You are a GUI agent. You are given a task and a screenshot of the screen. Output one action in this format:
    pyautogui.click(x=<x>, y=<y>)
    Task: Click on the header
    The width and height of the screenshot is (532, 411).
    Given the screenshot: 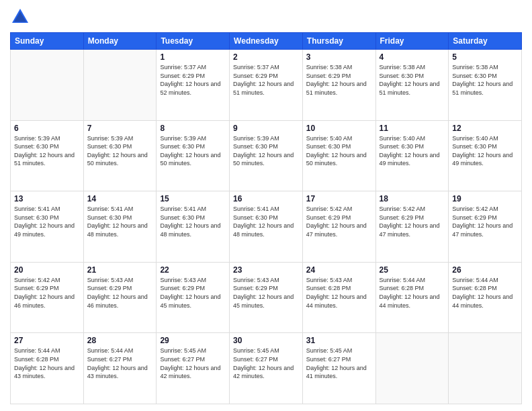 What is the action you would take?
    pyautogui.click(x=266, y=17)
    